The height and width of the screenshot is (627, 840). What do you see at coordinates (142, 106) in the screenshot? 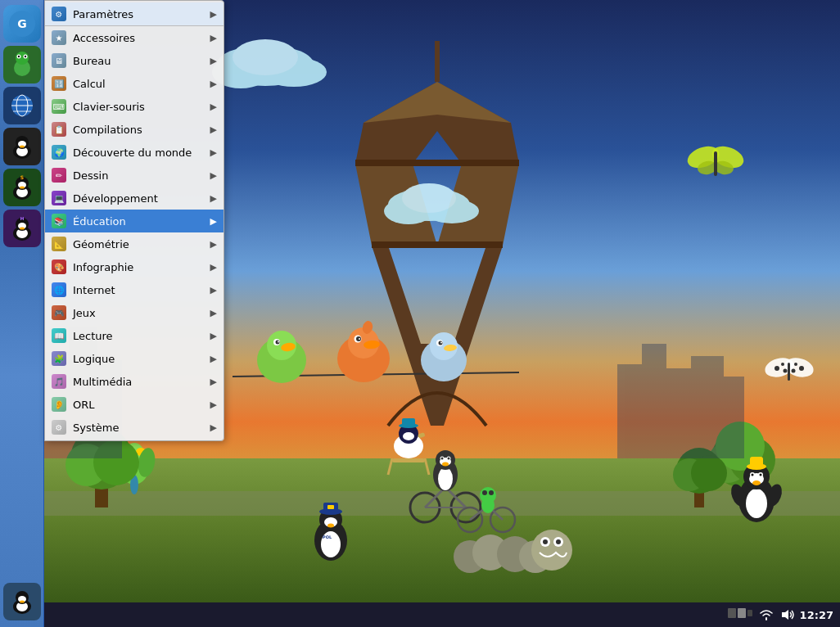
I see `menu-label-clavier: Clavier-souris` at bounding box center [142, 106].